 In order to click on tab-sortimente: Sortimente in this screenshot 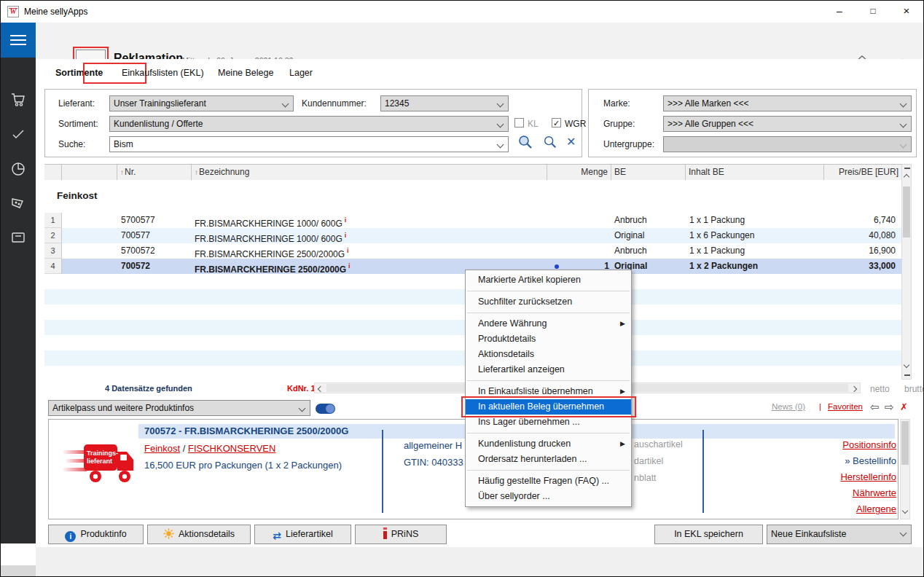, I will do `click(79, 73)`.